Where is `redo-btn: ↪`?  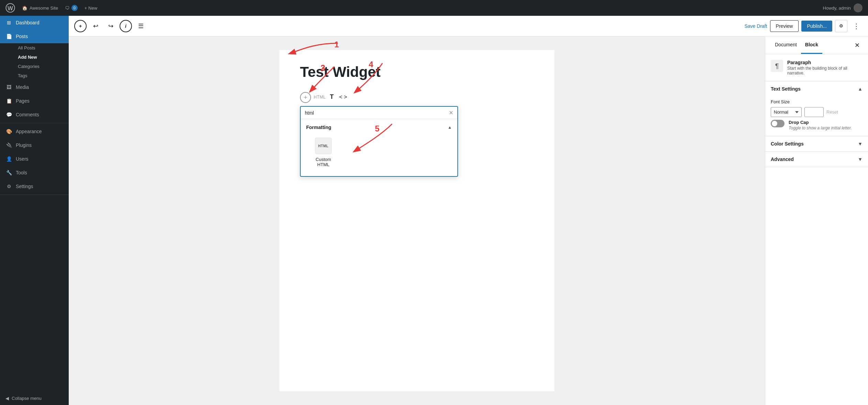 redo-btn: ↪ is located at coordinates (111, 26).